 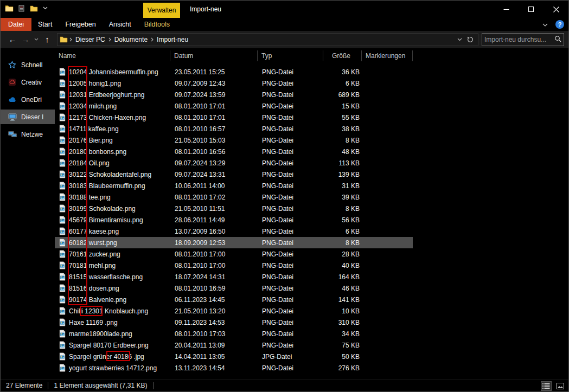 What do you see at coordinates (46, 8) in the screenshot?
I see `qat-customize-chevron-icon` at bounding box center [46, 8].